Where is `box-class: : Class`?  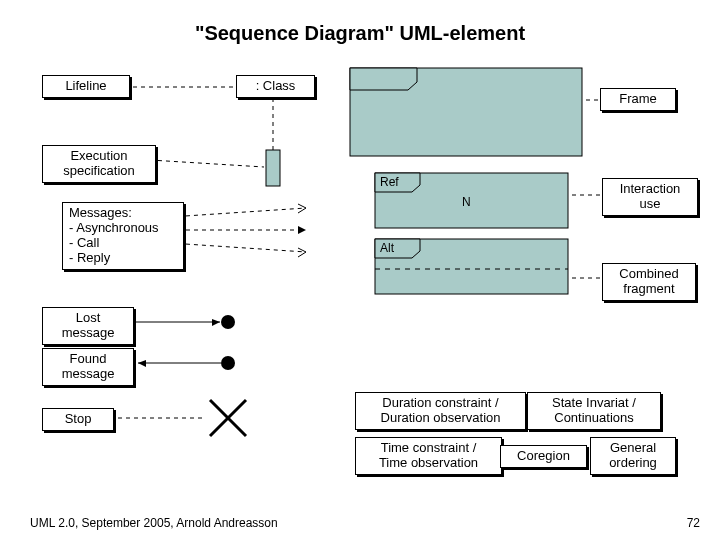 box-class: : Class is located at coordinates (276, 86).